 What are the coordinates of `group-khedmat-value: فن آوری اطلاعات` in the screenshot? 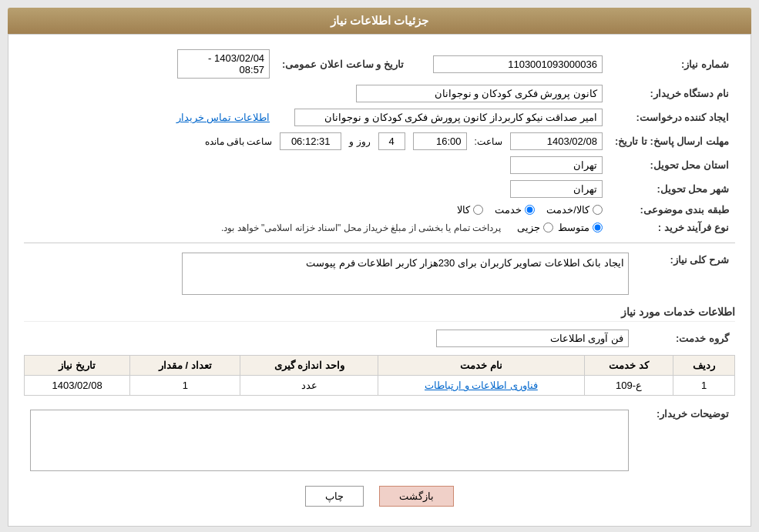 It's located at (532, 339).